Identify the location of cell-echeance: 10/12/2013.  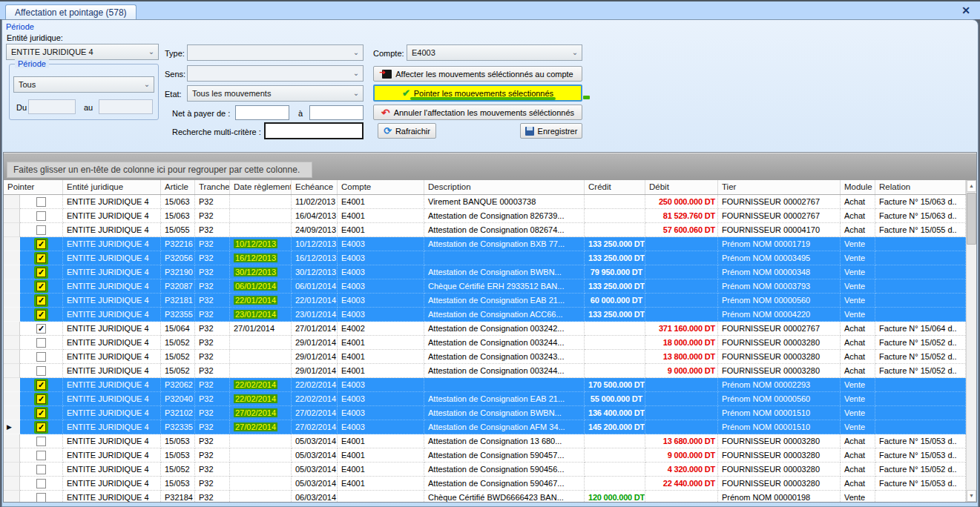
(315, 245).